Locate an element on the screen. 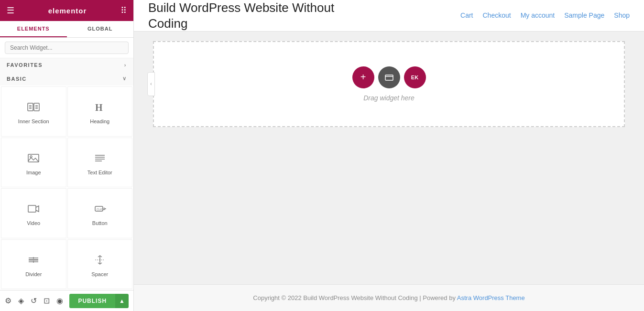  tab-elements: ELEMENTS is located at coordinates (33, 29).